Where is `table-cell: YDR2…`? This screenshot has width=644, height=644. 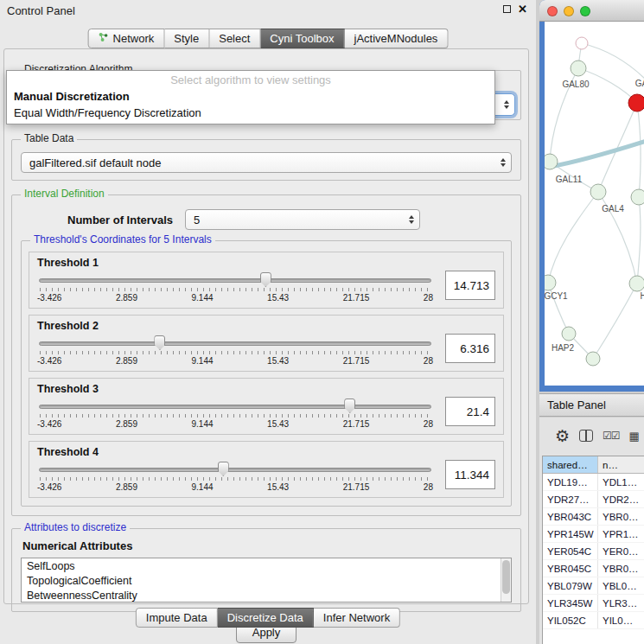
table-cell: YDR2… is located at coordinates (621, 500).